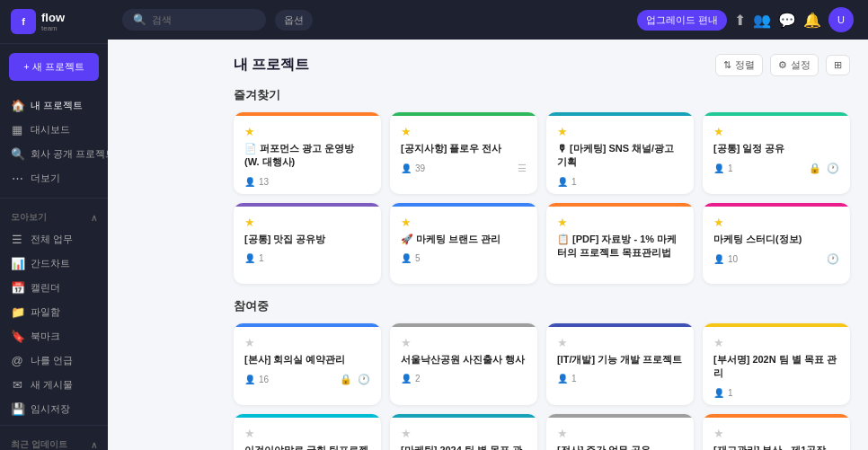  What do you see at coordinates (464, 447) in the screenshot?
I see `card-title: [마케팅] 2024 팀 별 목표 관리` at bounding box center [464, 447].